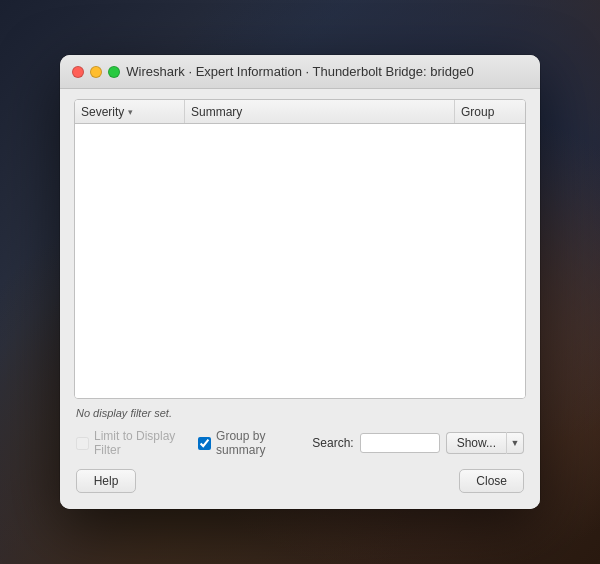  I want to click on summary-label: Summary, so click(216, 112).